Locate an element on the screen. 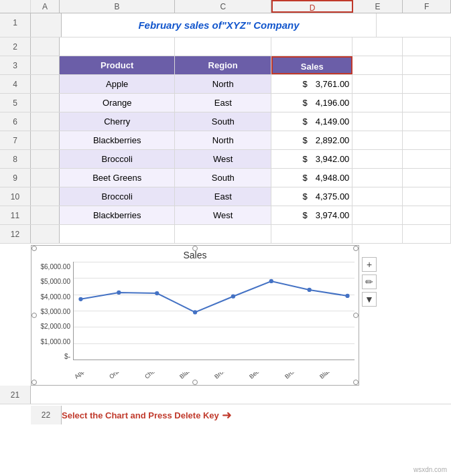  region-cell-11: West is located at coordinates (223, 216).